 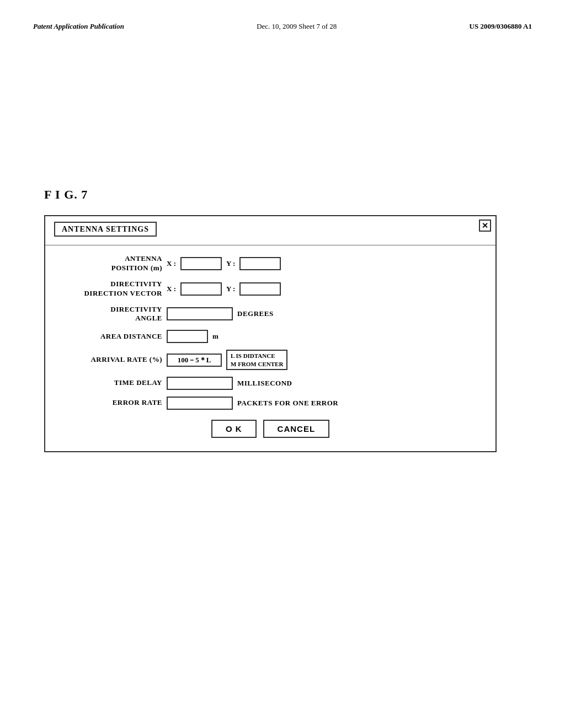 What do you see at coordinates (111, 264) in the screenshot?
I see `antenna-position-label: ANTENNAPOSITION (m)` at bounding box center [111, 264].